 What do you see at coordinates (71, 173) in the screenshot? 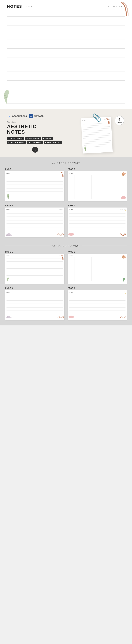
I see `a4-p2-title: NOTES` at bounding box center [71, 173].